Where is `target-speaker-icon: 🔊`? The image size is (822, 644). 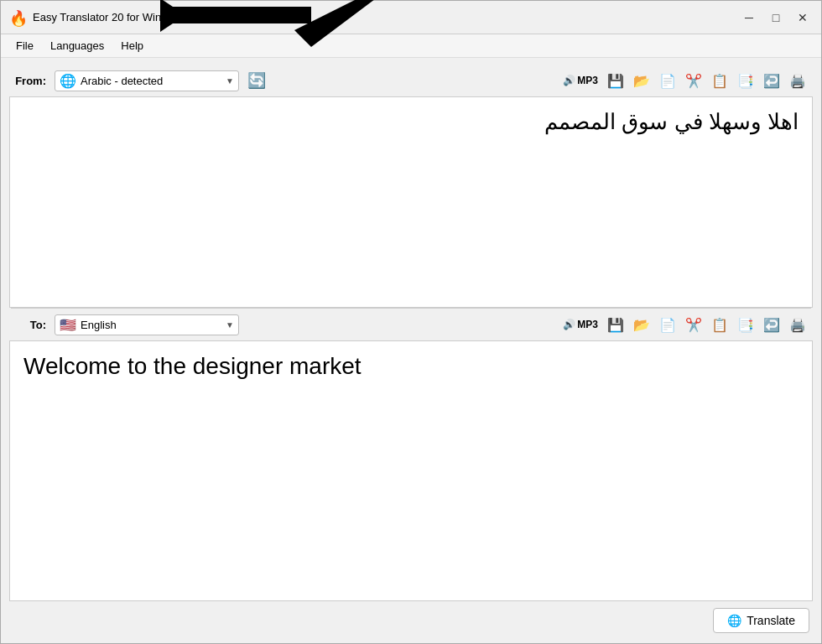 target-speaker-icon: 🔊 is located at coordinates (569, 325).